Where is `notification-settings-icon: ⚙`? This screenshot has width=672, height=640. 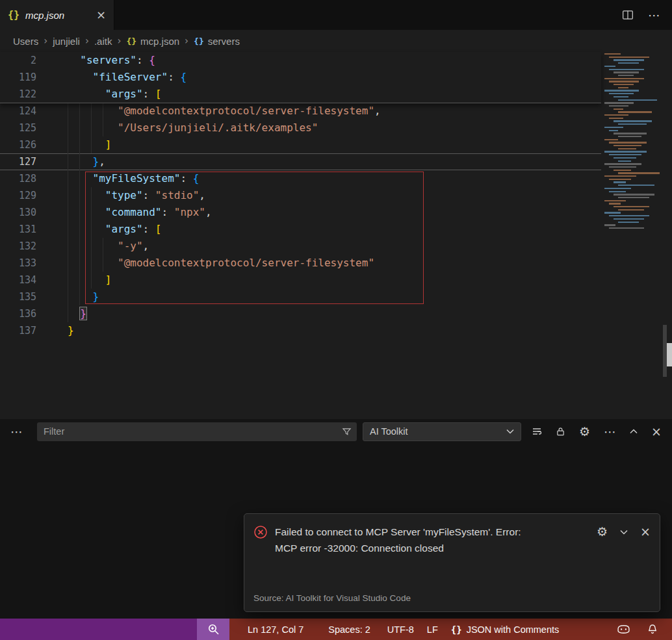
notification-settings-icon: ⚙ is located at coordinates (602, 531).